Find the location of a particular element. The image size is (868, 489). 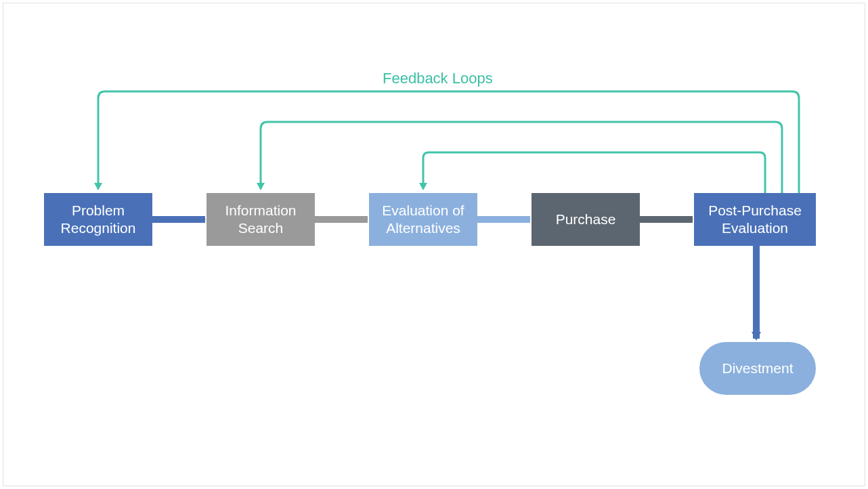

node-post-purchase-evaluation: Post-PurchaseEvaluation is located at coordinates (755, 219).